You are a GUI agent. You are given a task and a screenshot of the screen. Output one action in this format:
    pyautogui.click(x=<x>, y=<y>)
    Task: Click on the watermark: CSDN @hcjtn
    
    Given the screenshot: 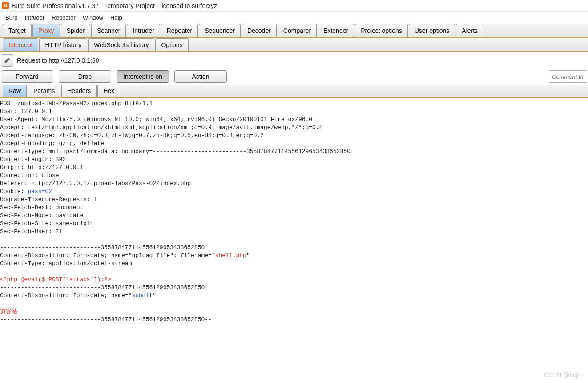 What is the action you would take?
    pyautogui.click(x=563, y=375)
    